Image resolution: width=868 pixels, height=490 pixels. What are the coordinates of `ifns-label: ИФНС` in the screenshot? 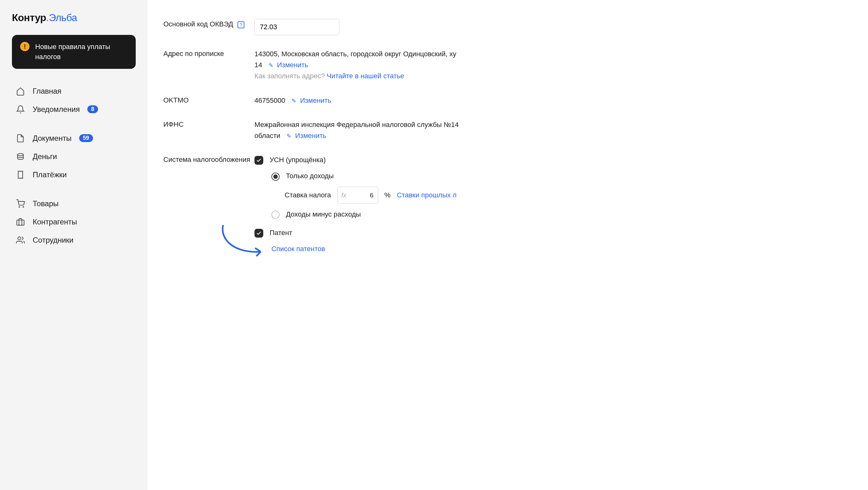 It's located at (209, 124).